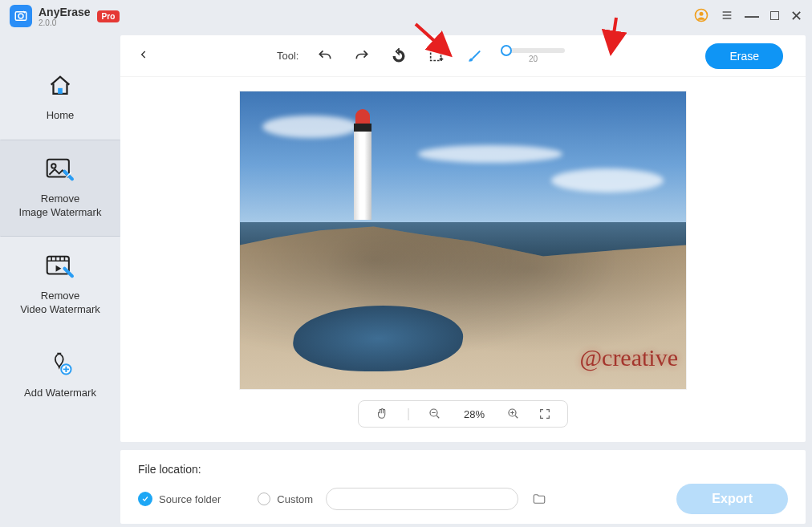 Image resolution: width=812 pixels, height=527 pixels. What do you see at coordinates (463, 487) in the screenshot?
I see `footer-panel: File location: Source folder Custom Expo…` at bounding box center [463, 487].